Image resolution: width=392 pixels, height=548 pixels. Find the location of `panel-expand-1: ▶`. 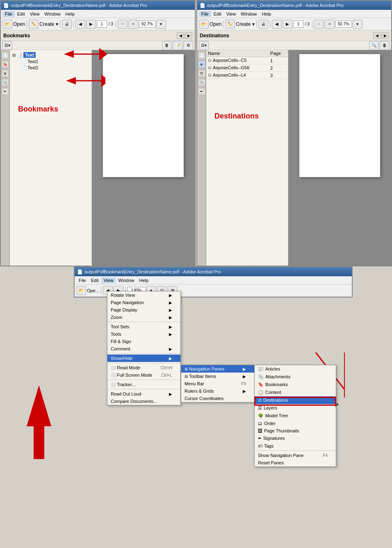

panel-expand-1: ▶ is located at coordinates (189, 36).